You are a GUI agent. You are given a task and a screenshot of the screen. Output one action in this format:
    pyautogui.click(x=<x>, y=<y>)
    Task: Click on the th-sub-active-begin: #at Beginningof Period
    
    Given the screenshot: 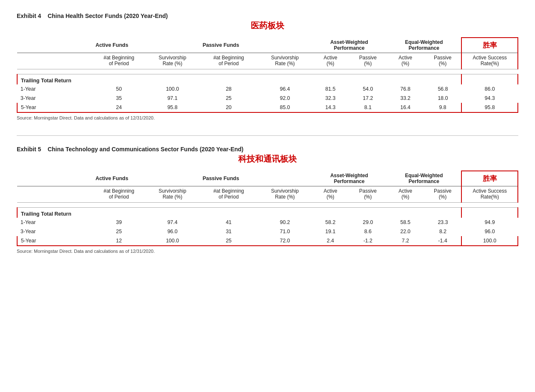 What is the action you would take?
    pyautogui.click(x=119, y=61)
    